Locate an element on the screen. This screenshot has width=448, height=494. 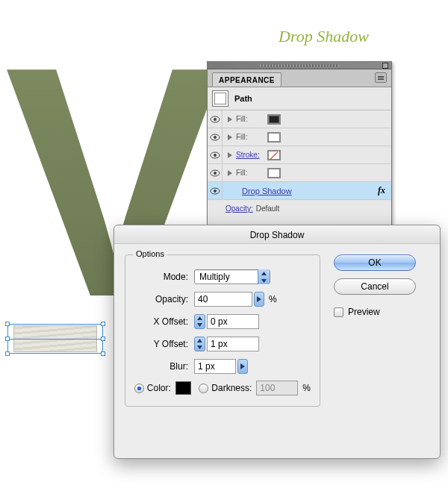
stroke-swatch is located at coordinates (274, 155).